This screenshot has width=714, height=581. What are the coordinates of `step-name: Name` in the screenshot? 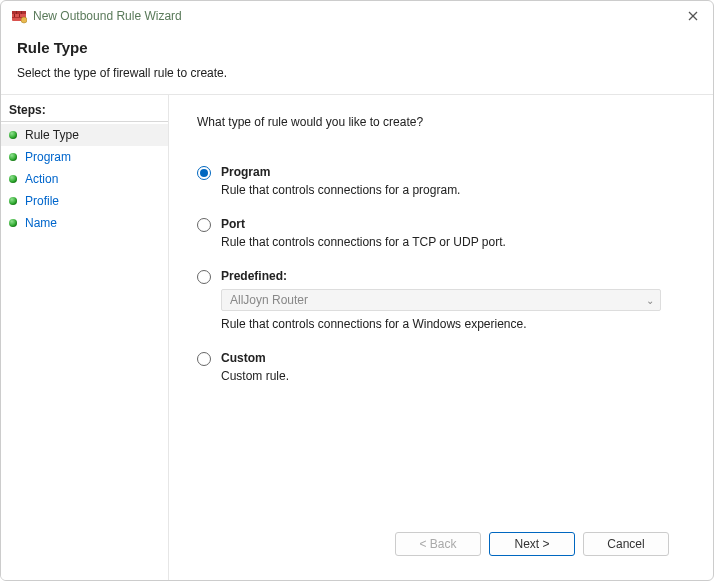 It's located at (84, 223).